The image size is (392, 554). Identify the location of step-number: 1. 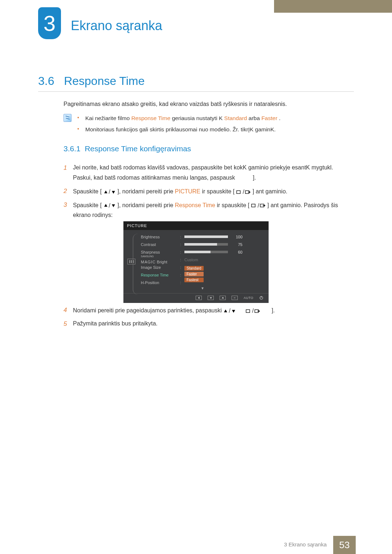
(68, 173).